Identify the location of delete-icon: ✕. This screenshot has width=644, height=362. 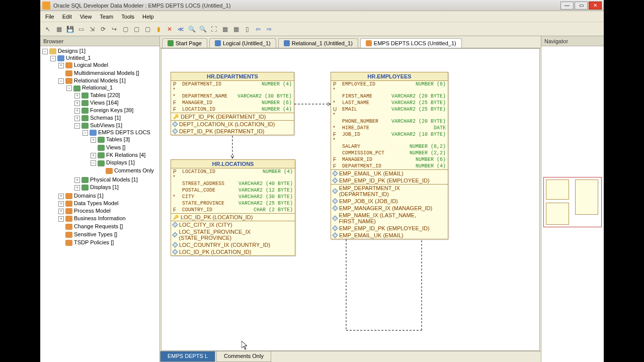
(170, 29).